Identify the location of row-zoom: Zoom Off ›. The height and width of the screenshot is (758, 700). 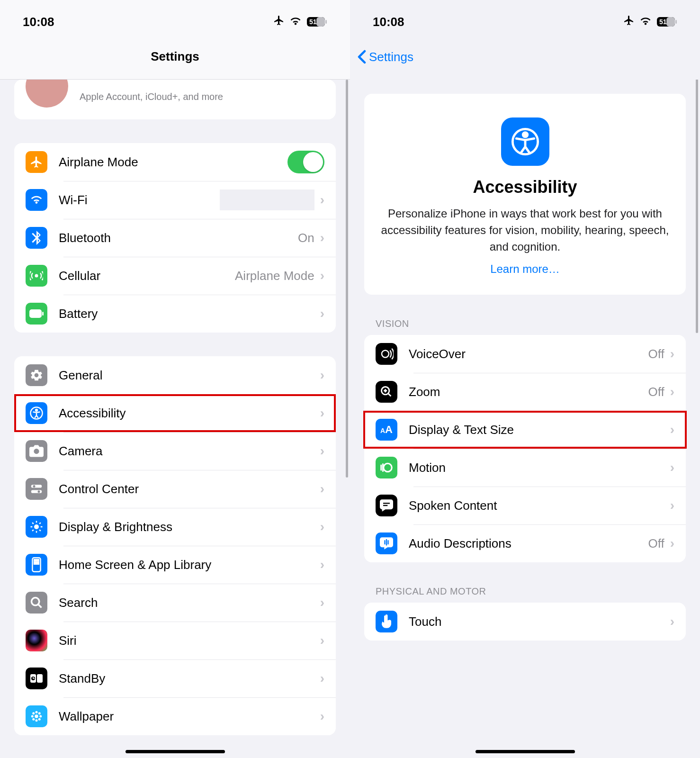
(525, 392).